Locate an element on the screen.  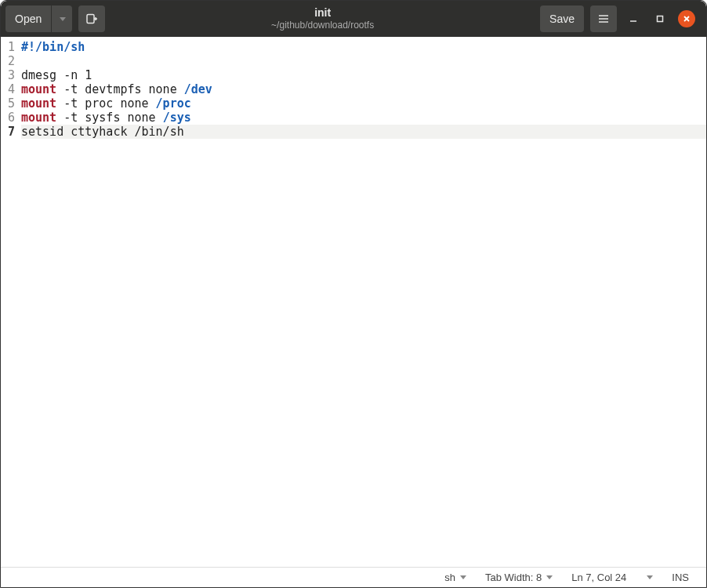
open-button-group: Open is located at coordinates (39, 19).